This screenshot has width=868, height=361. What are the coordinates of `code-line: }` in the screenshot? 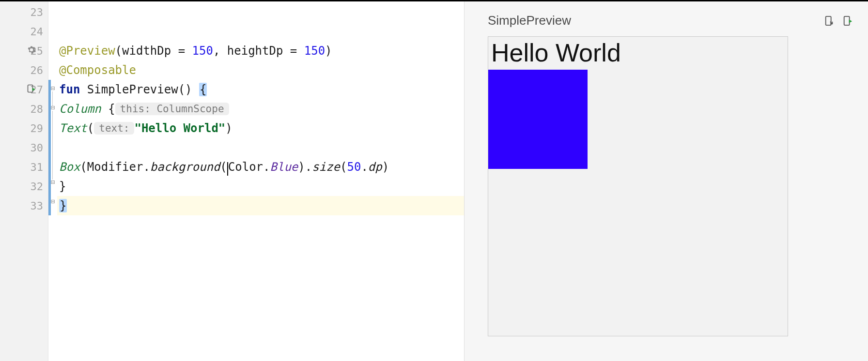 It's located at (261, 186).